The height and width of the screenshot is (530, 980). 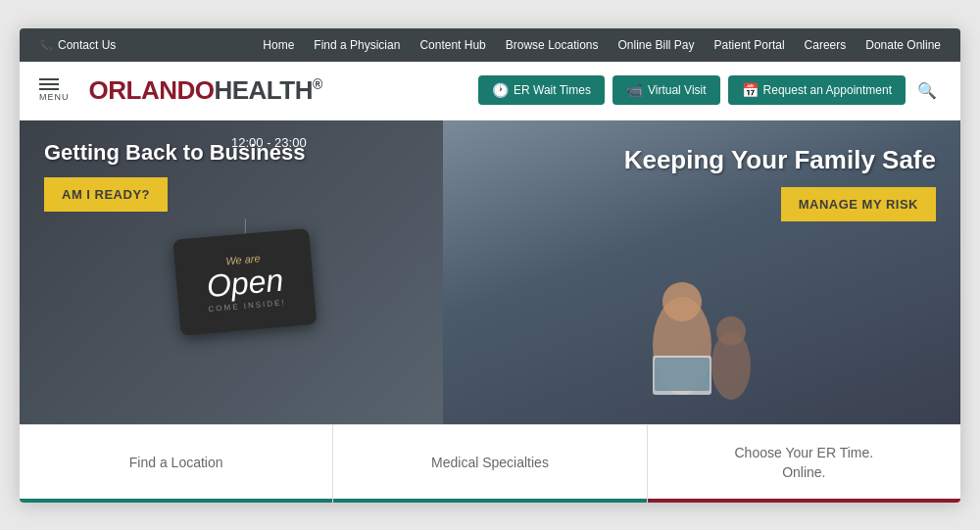 What do you see at coordinates (817, 90) in the screenshot?
I see `request-appointment-button: Request an Appointment` at bounding box center [817, 90].